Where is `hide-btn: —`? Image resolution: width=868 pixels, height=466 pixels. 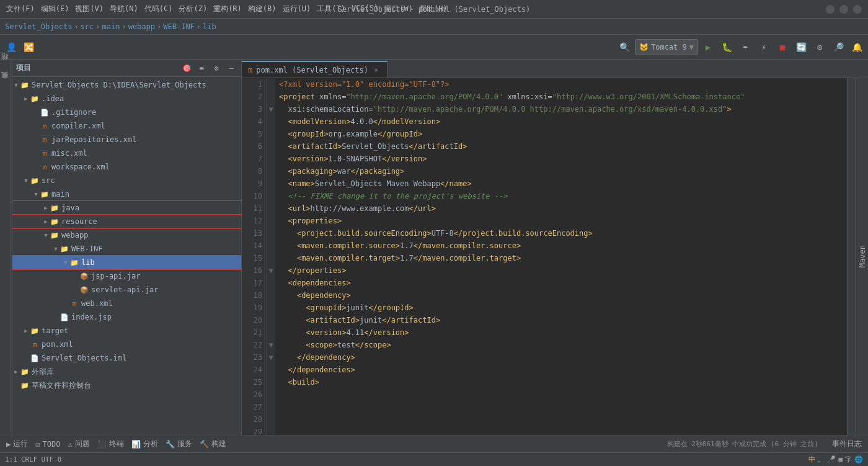
hide-btn: — is located at coordinates (231, 68).